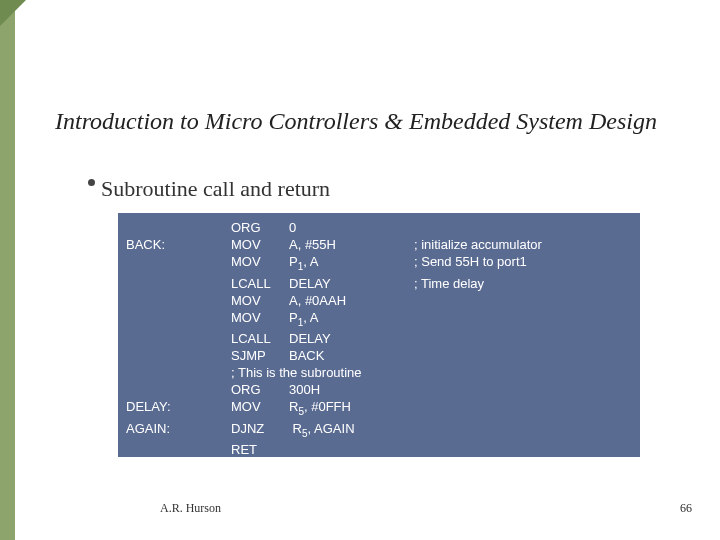 This screenshot has height=540, width=720. What do you see at coordinates (334, 228) in the screenshot?
I see `code-line: ORG0` at bounding box center [334, 228].